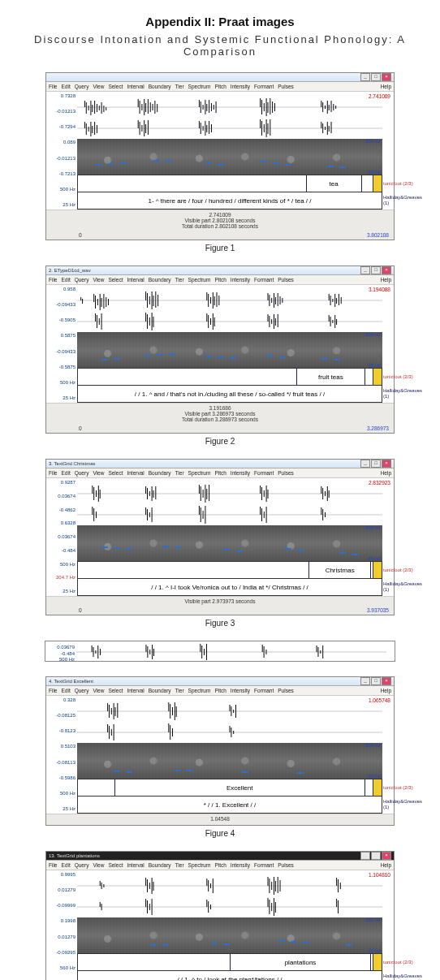 The width and height of the screenshot is (440, 980). I want to click on tonic-segment: tea, so click(334, 183).